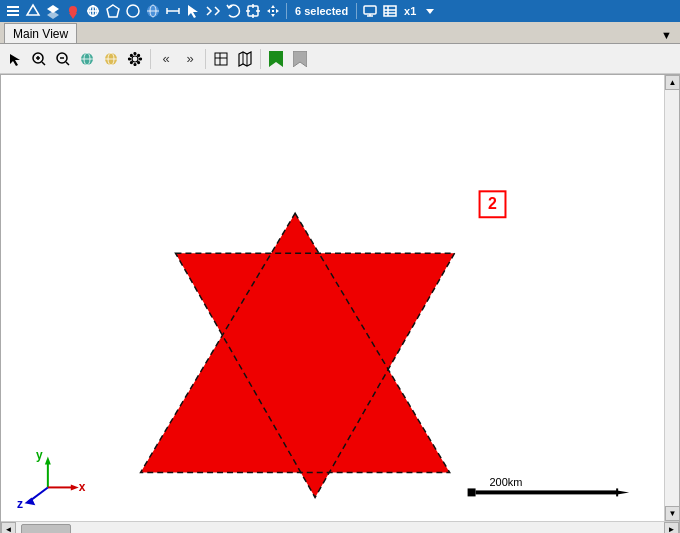 The image size is (680, 533). What do you see at coordinates (672, 298) in the screenshot?
I see `vertical-scrollbar: ▲ ▼` at bounding box center [672, 298].